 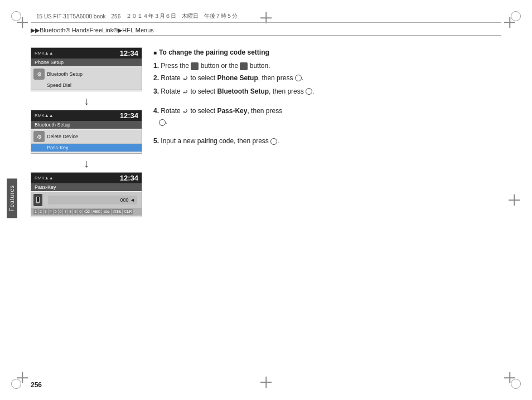 What do you see at coordinates (327, 116) in the screenshot?
I see `step-4: 4. Rotate ⤾ to select Pass-Key, then pre…` at bounding box center [327, 116].